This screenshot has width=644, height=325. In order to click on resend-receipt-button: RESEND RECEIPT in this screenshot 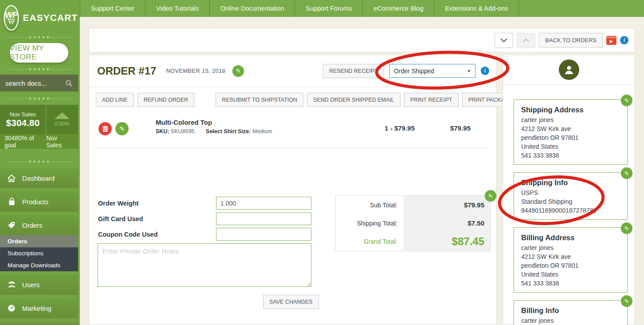, I will do `click(353, 71)`.